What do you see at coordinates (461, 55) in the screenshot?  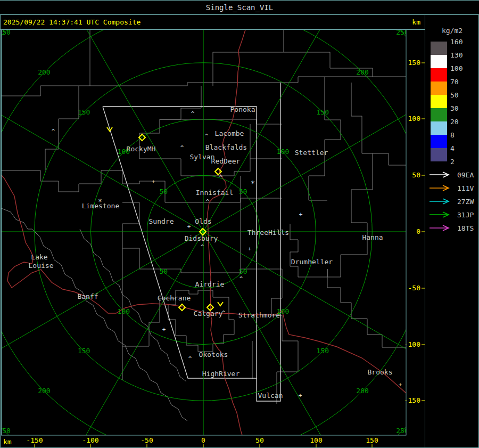 I see `scale-value-label: 130` at bounding box center [461, 55].